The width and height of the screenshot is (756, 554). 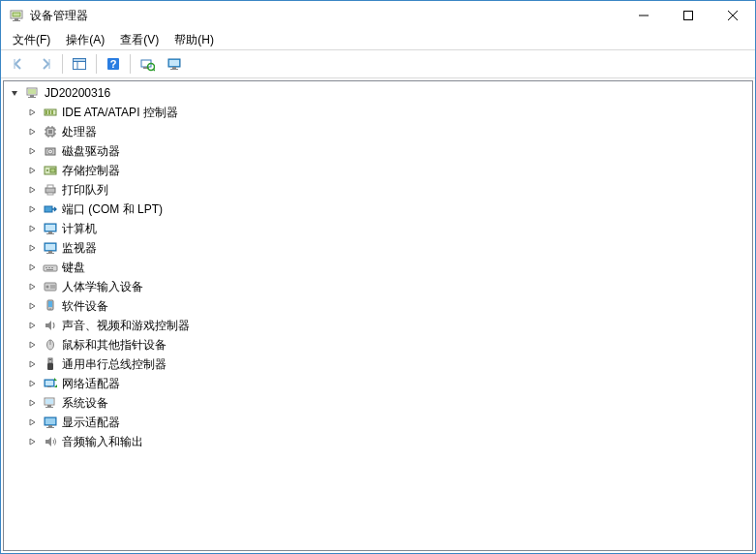 What do you see at coordinates (79, 64) in the screenshot?
I see `show-hide-console-tree-button` at bounding box center [79, 64].